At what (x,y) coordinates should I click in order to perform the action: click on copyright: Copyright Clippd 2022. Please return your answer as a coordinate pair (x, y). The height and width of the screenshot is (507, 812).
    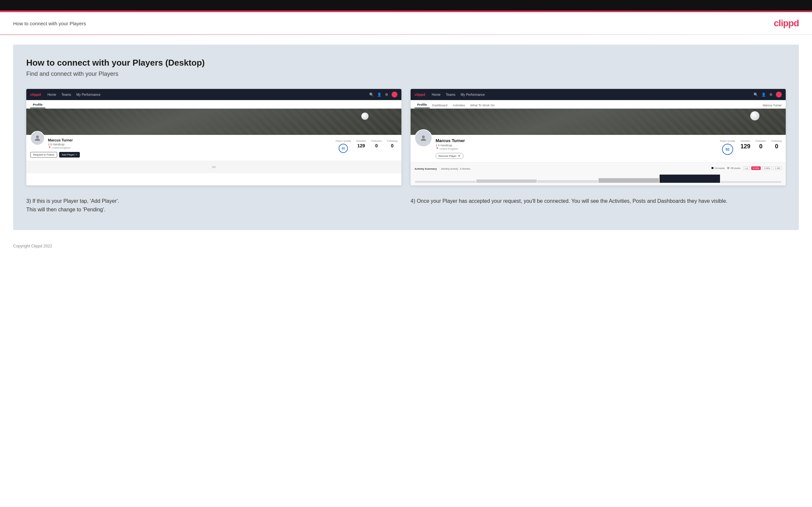
    Looking at the image, I should click on (33, 246).